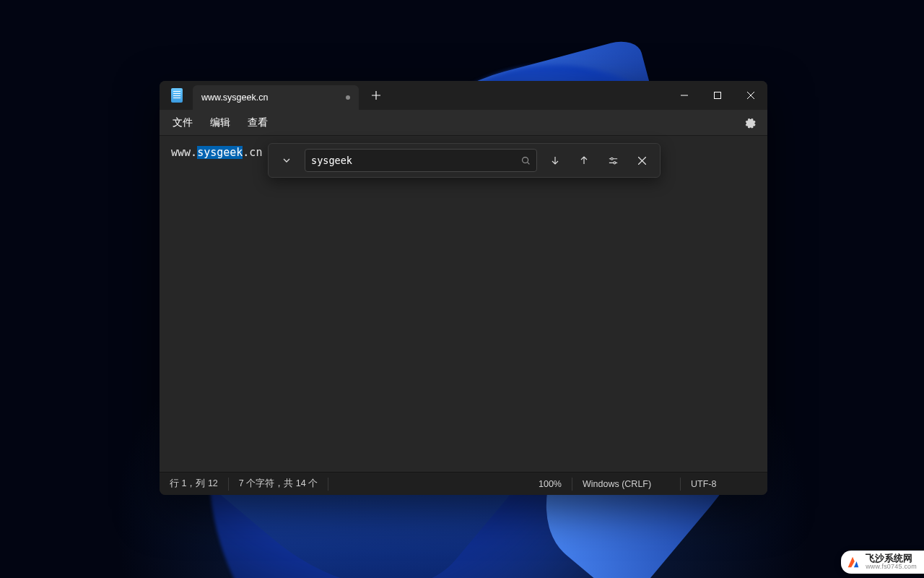 The image size is (924, 578). I want to click on menubar: 文件 编辑 查看, so click(463, 123).